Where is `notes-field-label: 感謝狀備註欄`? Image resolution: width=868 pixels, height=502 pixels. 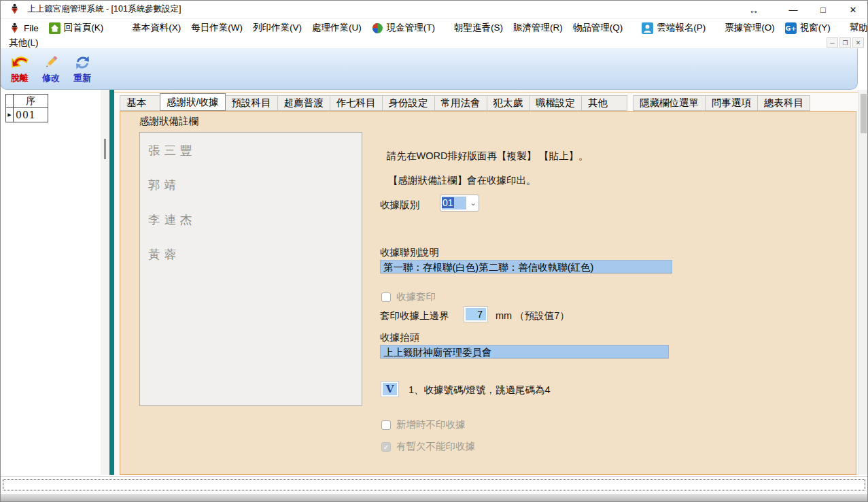 notes-field-label: 感謝狀備註欄 is located at coordinates (169, 121).